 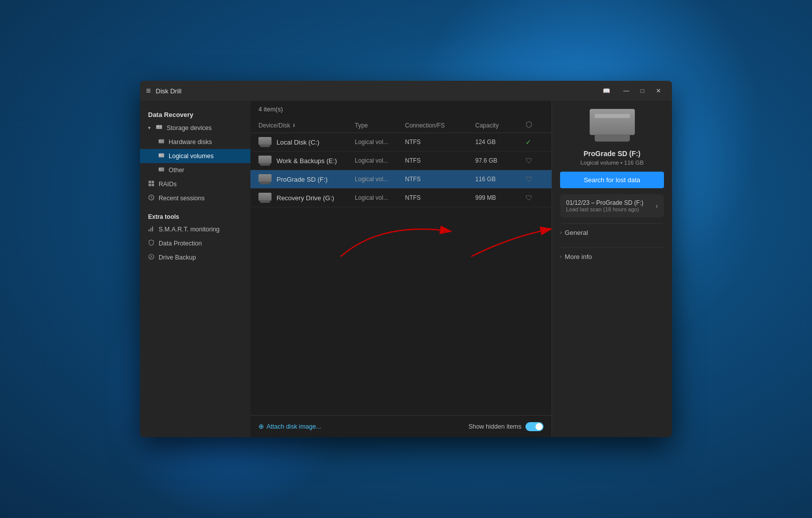 What do you see at coordinates (495, 427) in the screenshot?
I see `show-hidden-label: Show hidden items` at bounding box center [495, 427].